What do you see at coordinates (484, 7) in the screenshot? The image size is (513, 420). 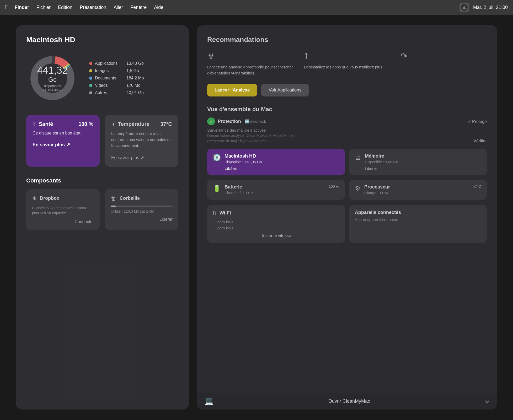 I see `menubar-right: Mar. 2 juil. 21:00` at bounding box center [484, 7].